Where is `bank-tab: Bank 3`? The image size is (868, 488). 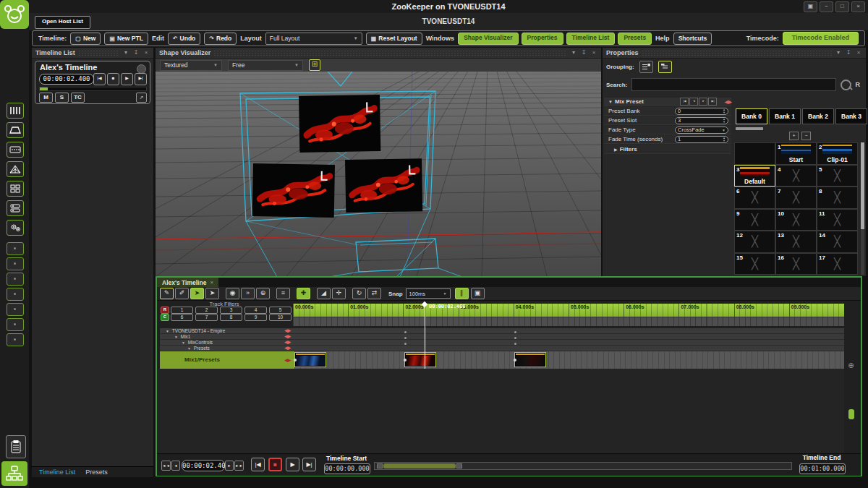 bank-tab: Bank 3 is located at coordinates (851, 116).